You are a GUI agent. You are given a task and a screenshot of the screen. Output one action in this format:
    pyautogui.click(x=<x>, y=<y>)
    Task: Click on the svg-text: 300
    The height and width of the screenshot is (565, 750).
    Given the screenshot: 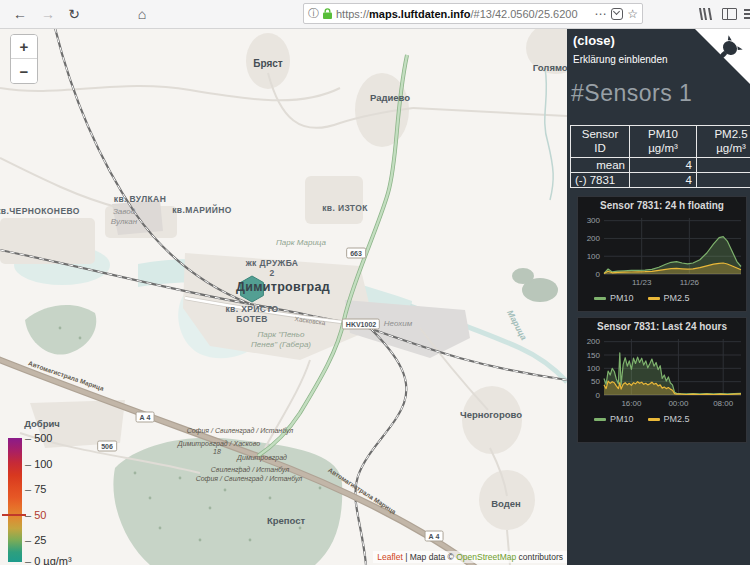 What is the action you would take?
    pyautogui.click(x=594, y=220)
    